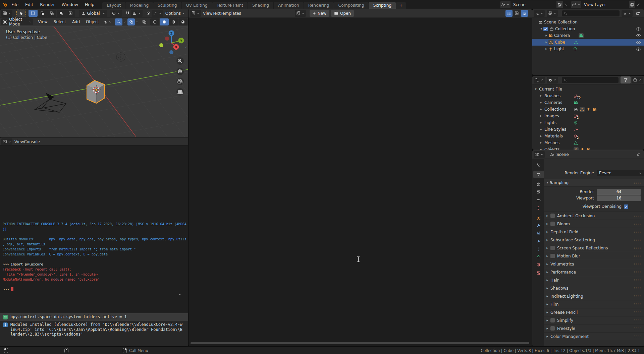 The image size is (644, 354). Describe the element at coordinates (93, 22) in the screenshot. I see `menu-item: Object` at that location.